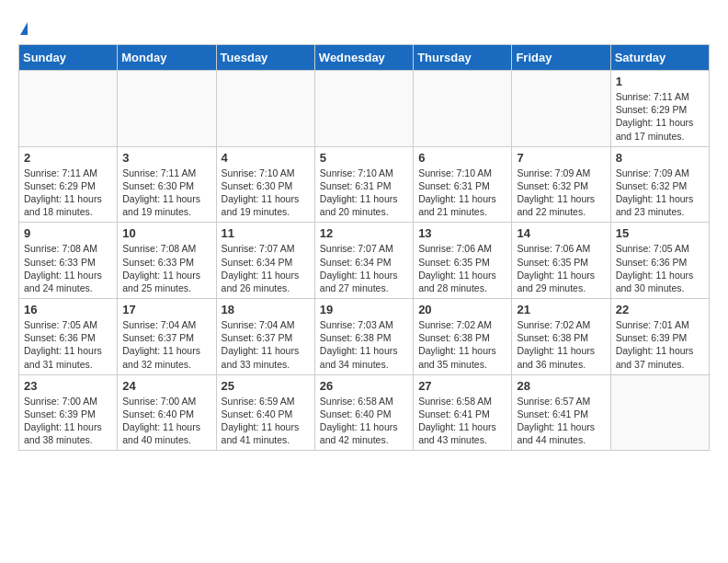 Image resolution: width=728 pixels, height=563 pixels. I want to click on day-number: 6, so click(462, 158).